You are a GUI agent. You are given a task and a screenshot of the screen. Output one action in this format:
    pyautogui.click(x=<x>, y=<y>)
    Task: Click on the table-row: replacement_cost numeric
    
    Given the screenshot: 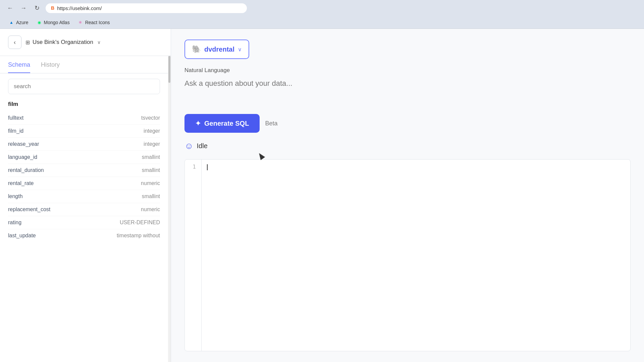 What is the action you would take?
    pyautogui.click(x=84, y=210)
    